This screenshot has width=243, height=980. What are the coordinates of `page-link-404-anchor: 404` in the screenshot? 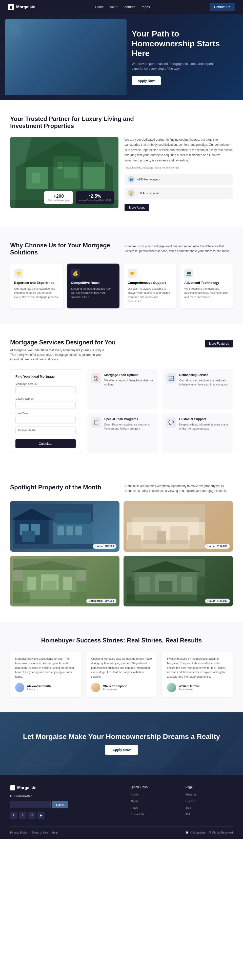 It's located at (188, 814).